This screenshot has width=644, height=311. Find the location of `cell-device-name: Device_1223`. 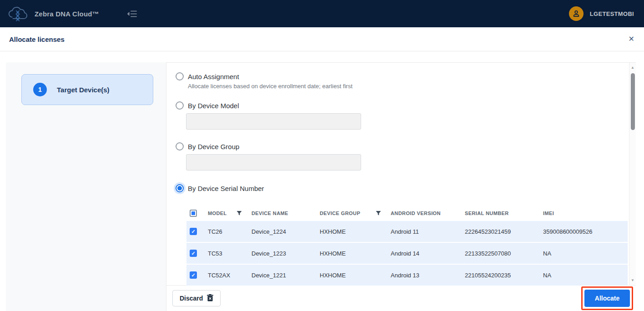

cell-device-name: Device_1223 is located at coordinates (282, 254).